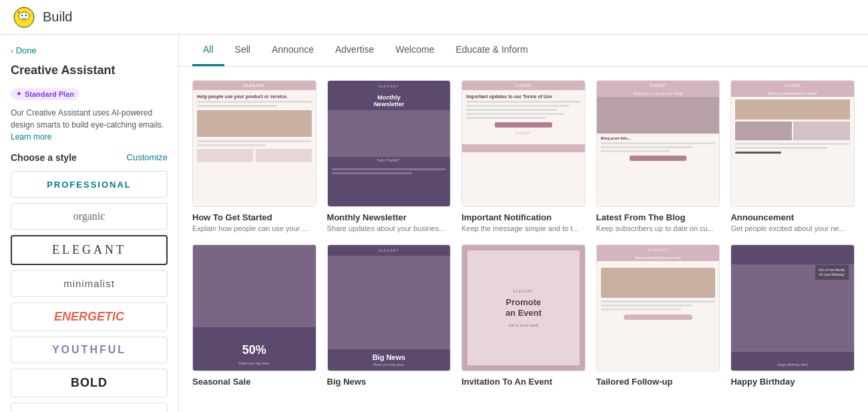 The width and height of the screenshot is (868, 412). I want to click on template-invitation-to-event: ELEGANT Promotean Event Join us at our e…, so click(523, 317).